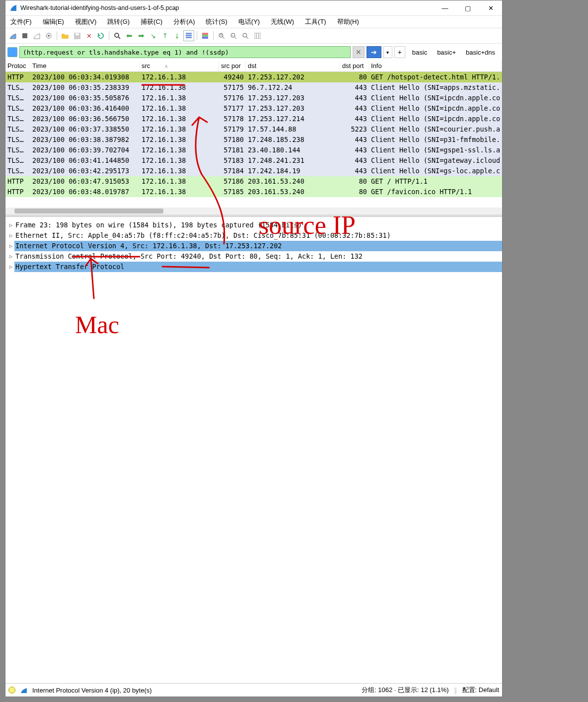 This screenshot has width=588, height=702. Describe the element at coordinates (254, 161) in the screenshot. I see `packet-row: TLS…2023/100 06:03:41.144850172.16.1.385…` at that location.